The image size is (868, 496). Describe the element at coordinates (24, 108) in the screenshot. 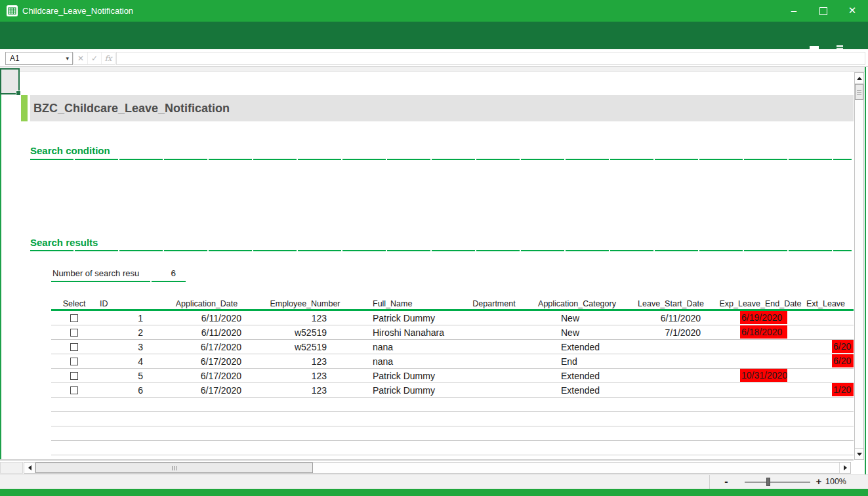

I see `title-accent-bar` at that location.